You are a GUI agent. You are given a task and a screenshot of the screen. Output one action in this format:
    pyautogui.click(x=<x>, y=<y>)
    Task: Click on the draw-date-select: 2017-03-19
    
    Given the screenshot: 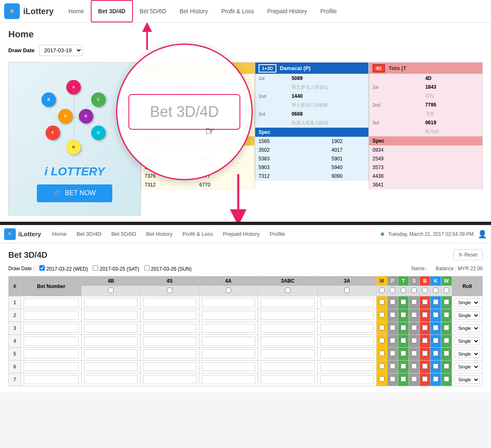 What is the action you would take?
    pyautogui.click(x=60, y=51)
    